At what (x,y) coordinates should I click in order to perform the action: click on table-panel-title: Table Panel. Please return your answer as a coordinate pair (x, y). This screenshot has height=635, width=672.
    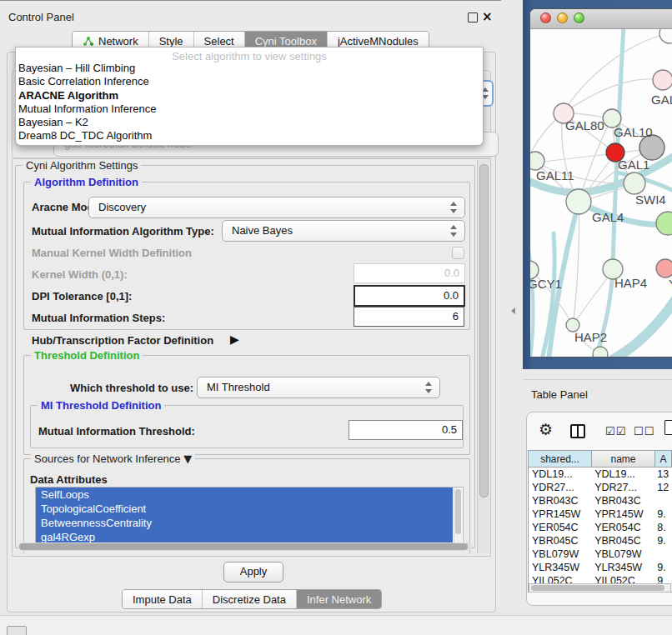
    Looking at the image, I should click on (559, 395).